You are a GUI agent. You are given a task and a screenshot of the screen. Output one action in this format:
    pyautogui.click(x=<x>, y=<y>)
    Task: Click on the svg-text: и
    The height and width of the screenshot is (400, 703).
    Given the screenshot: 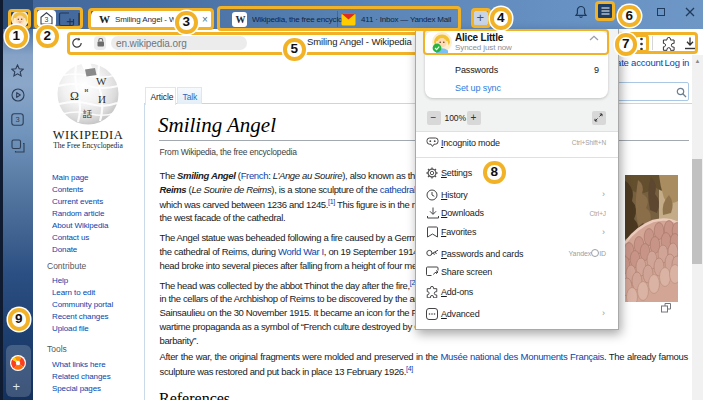 What is the action you would take?
    pyautogui.click(x=87, y=90)
    